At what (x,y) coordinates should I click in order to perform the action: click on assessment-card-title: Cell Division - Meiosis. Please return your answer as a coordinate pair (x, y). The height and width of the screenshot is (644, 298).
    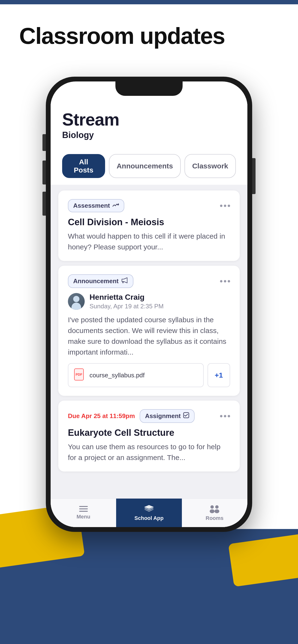
    Looking at the image, I should click on (149, 222).